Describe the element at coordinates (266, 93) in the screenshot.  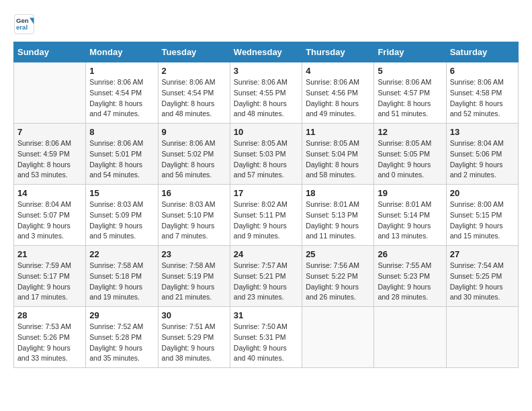
I see `calendar-week-row: 1Sunrise: 8:06 AMSunset: 4:54 PMDaylight…` at that location.